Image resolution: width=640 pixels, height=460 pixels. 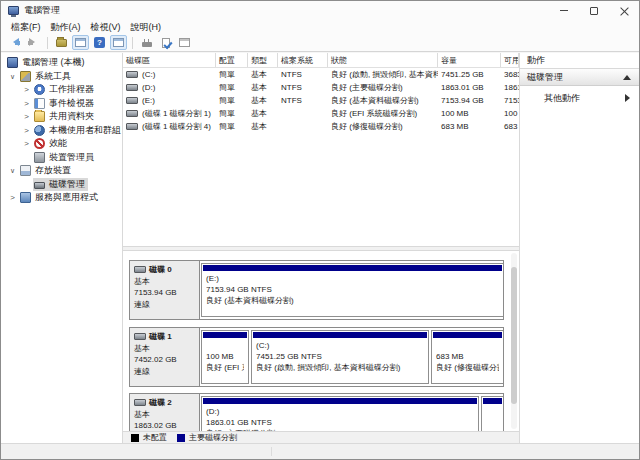 What do you see at coordinates (80, 42) in the screenshot?
I see `console-tree-toggle-button` at bounding box center [80, 42].